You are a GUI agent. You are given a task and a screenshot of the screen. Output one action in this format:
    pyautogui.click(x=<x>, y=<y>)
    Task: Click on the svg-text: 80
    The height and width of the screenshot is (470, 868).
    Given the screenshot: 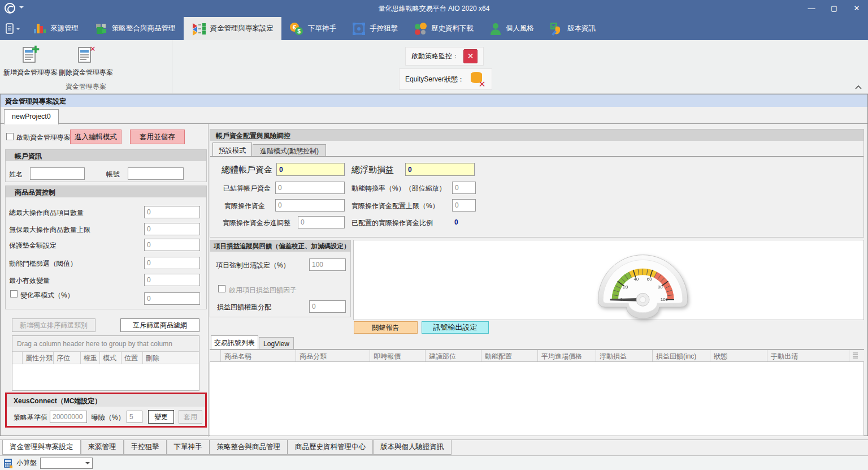 What is the action you would take?
    pyautogui.click(x=660, y=287)
    